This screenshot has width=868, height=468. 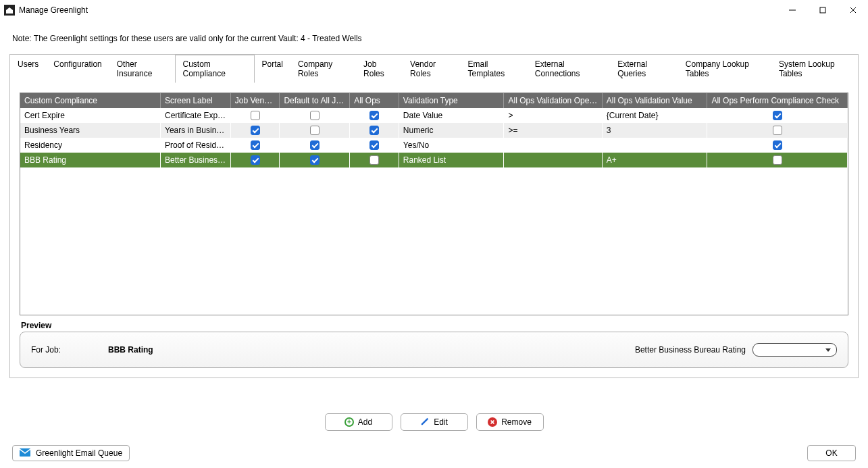 I want to click on preview-field-label: Better Business Bureau Rating, so click(x=690, y=350).